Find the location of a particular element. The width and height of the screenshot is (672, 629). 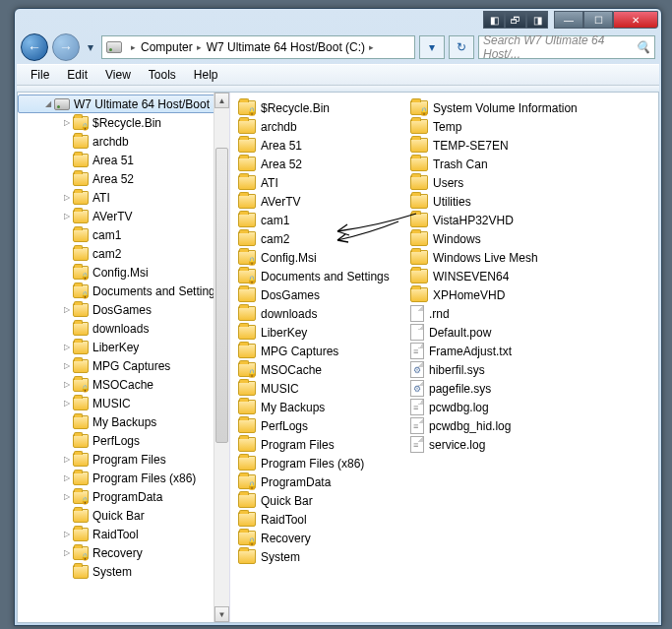

tree-item: System is located at coordinates (124, 571).